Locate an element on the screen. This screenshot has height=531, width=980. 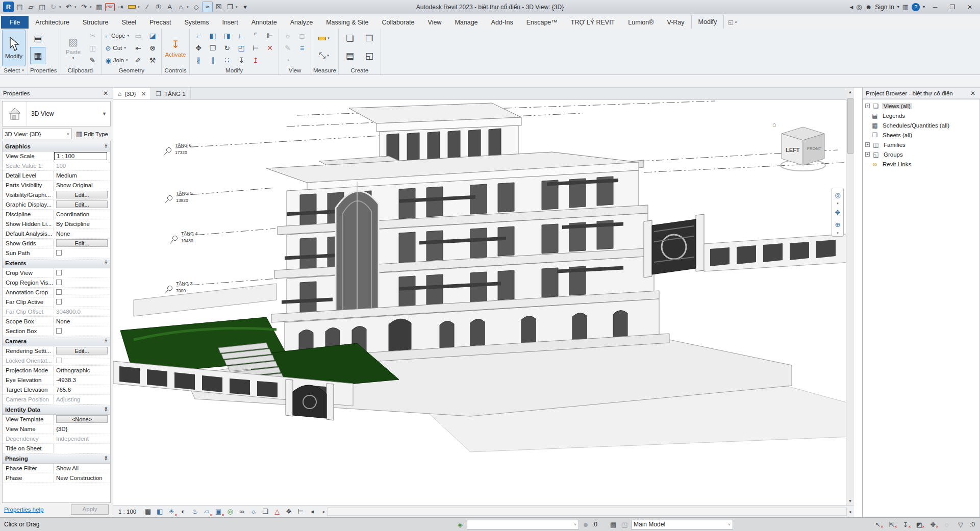
controls-panel-label: Controls is located at coordinates (175, 70).